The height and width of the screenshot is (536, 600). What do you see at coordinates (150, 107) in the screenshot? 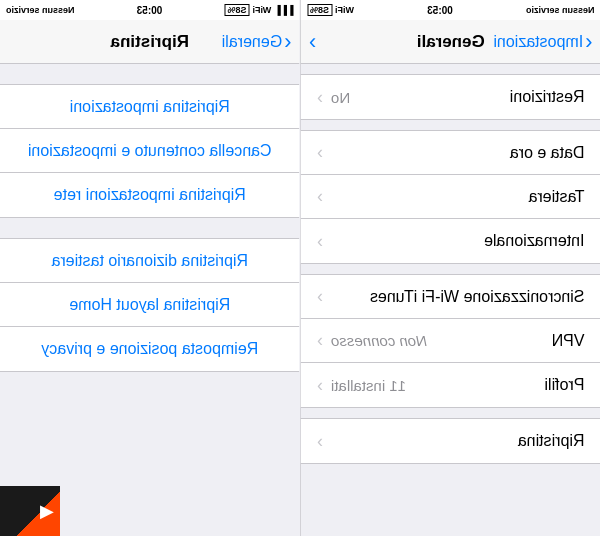
I see `table-row: Ripristina impostazioni` at bounding box center [150, 107].